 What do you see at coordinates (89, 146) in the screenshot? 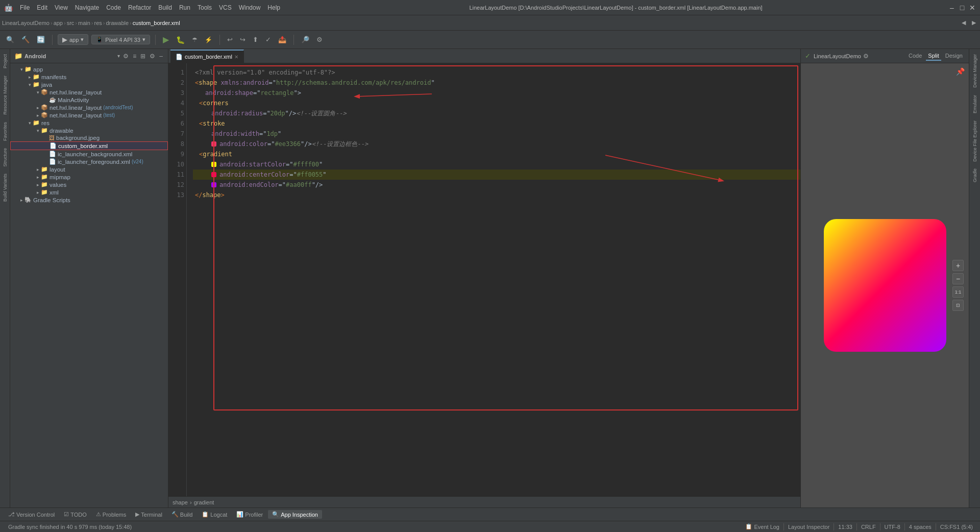
I see `tree-item-custom-border: 📄 custom_border.xml` at bounding box center [89, 146].